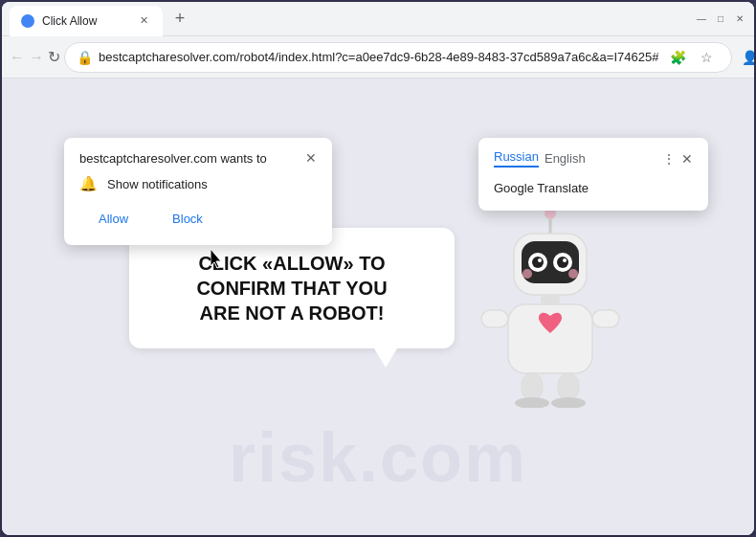  Describe the element at coordinates (54, 57) in the screenshot. I see `refresh-button: ↻` at that location.